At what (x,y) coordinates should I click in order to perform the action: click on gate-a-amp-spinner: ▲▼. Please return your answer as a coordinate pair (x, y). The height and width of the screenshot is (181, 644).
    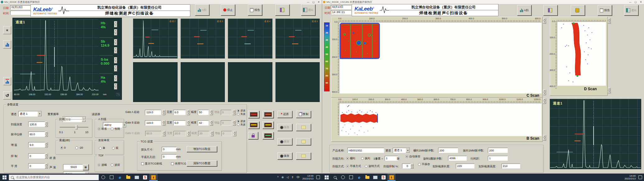
    Looking at the image, I should click on (211, 113).